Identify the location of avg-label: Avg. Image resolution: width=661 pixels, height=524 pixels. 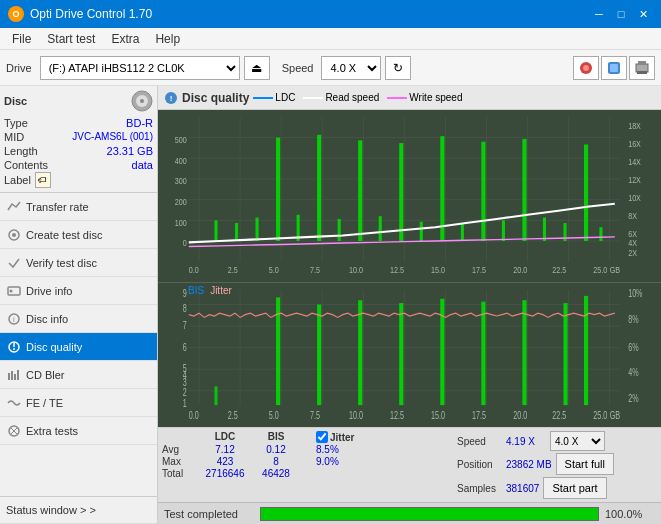
(180, 450).